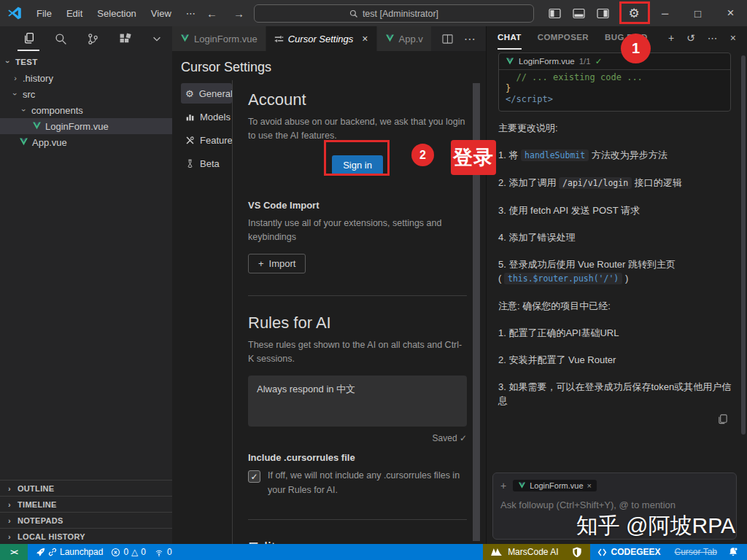 This screenshot has height=560, width=747. Describe the element at coordinates (161, 13) in the screenshot. I see `menu-view: View` at that location.